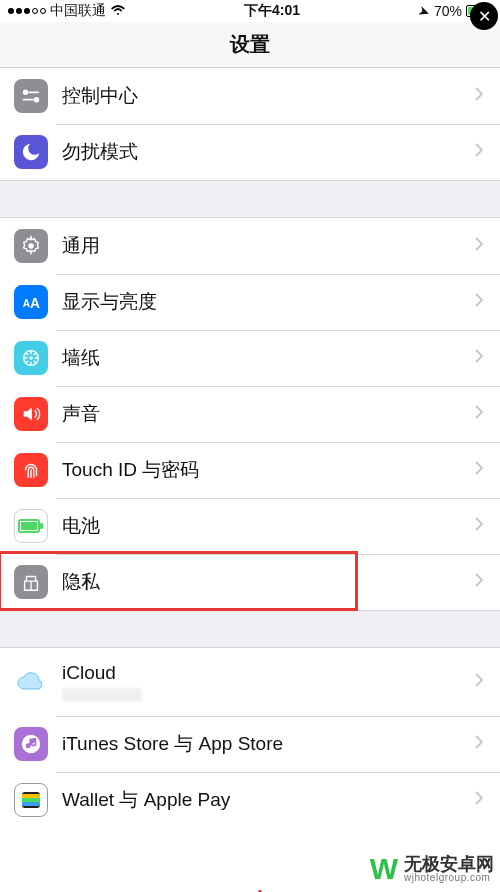  Describe the element at coordinates (268, 246) in the screenshot. I see `row-label: 通用` at that location.